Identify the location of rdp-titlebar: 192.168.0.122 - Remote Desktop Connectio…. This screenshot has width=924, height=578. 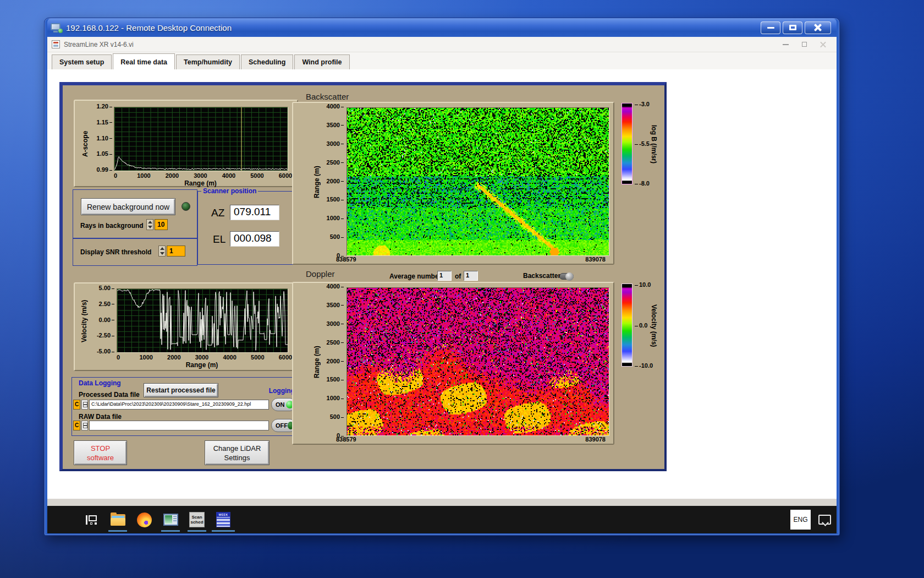
(442, 28).